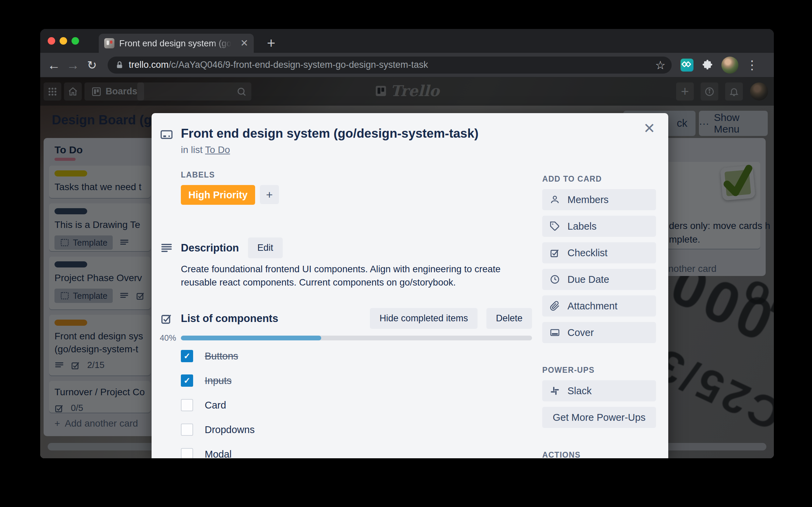 This screenshot has height=507, width=812. I want to click on new-tab-button: +, so click(271, 43).